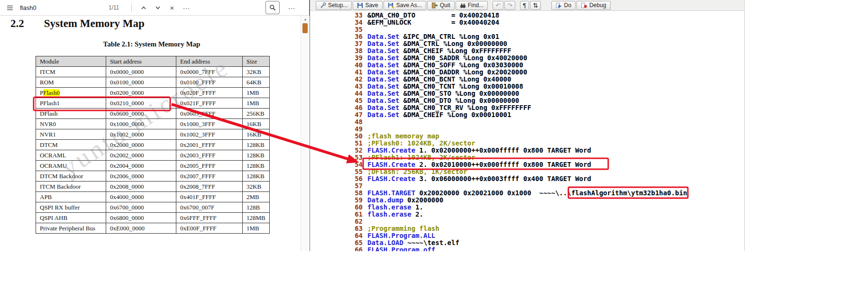  I want to click on code-line: 53;PFlash1: 1024KB, 2K/sector, so click(545, 157).